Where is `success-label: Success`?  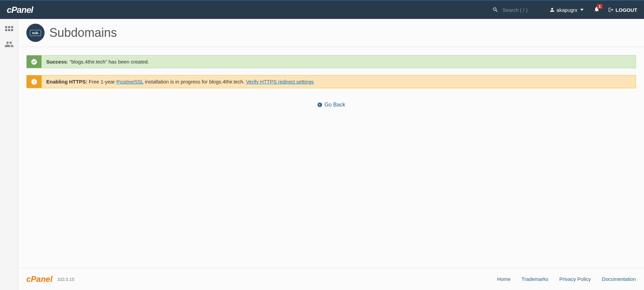
success-label: Success is located at coordinates (57, 62).